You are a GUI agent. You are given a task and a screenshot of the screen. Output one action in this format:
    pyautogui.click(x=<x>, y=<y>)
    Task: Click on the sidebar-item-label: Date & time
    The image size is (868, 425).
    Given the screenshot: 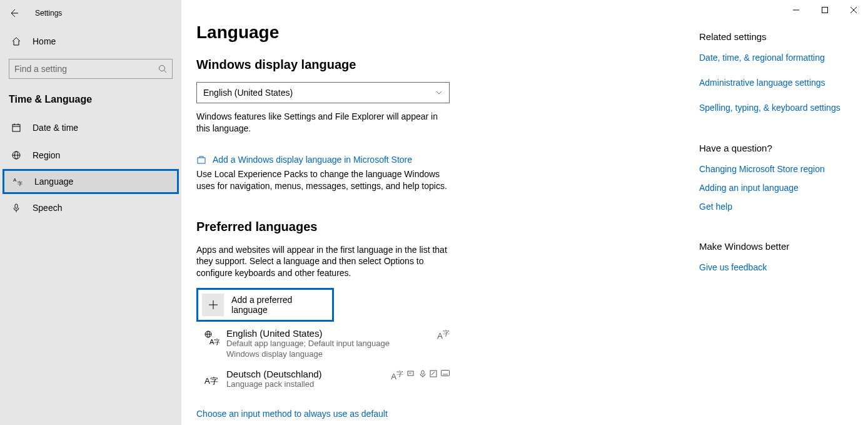 What is the action you would take?
    pyautogui.click(x=50, y=128)
    